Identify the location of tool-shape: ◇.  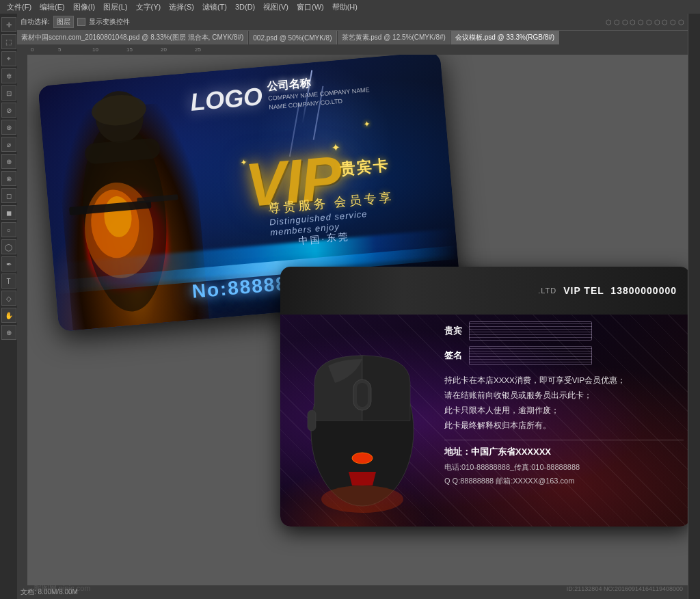
(9, 298).